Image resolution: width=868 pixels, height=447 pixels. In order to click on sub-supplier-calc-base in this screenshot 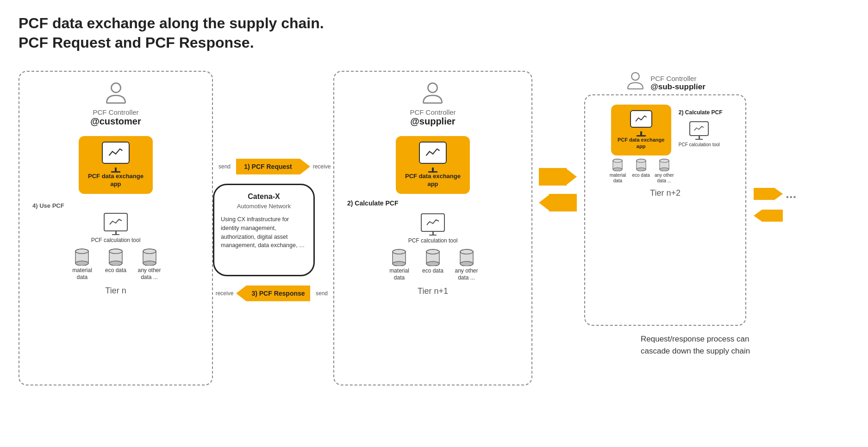, I will do `click(699, 139)`.